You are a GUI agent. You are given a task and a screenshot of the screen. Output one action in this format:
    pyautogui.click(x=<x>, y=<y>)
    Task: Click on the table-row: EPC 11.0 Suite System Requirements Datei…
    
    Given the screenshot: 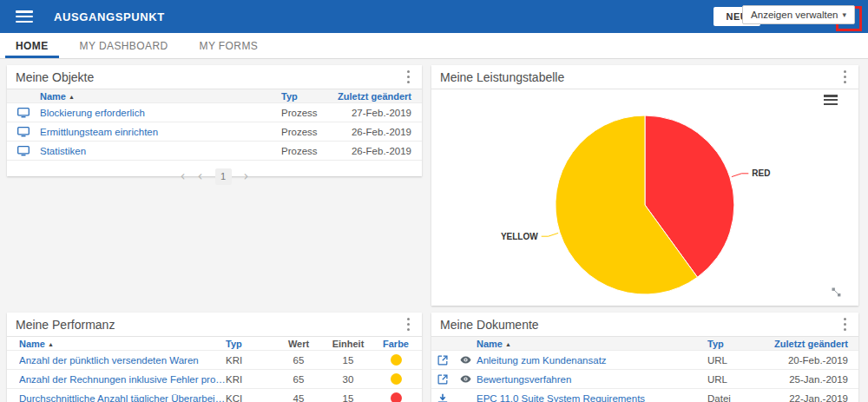 What is the action you would take?
    pyautogui.click(x=645, y=396)
    